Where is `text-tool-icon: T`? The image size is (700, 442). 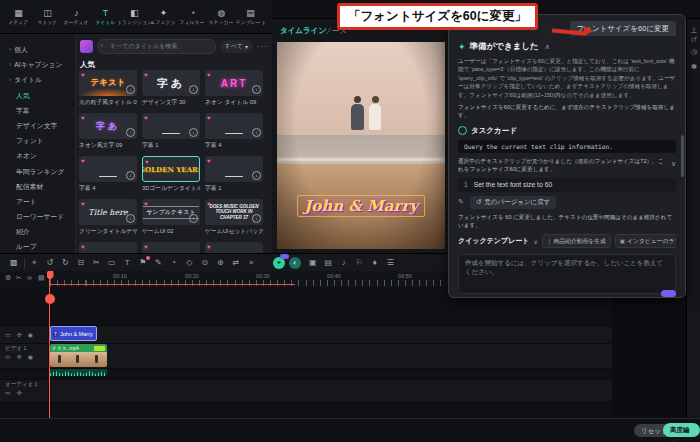
text-tool-icon: T is located at coordinates (128, 262).